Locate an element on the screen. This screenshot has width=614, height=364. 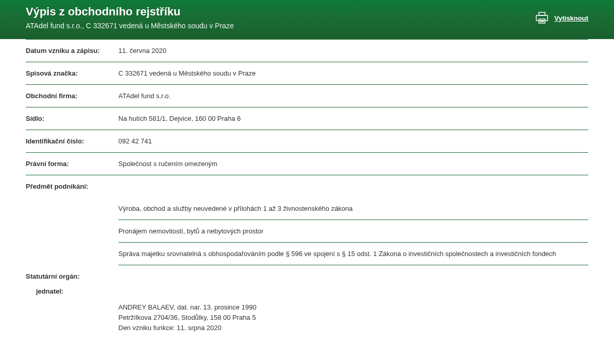
value-firma: ATAdel fund s.r.o. is located at coordinates (353, 96).